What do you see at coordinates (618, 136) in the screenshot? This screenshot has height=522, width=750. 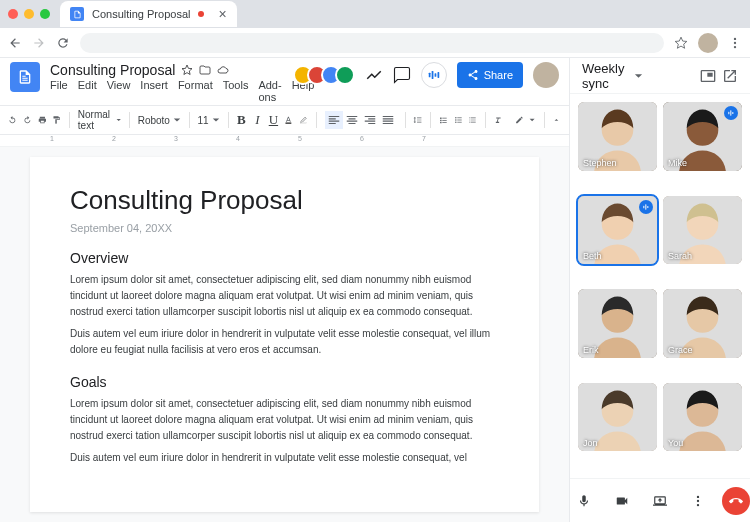 I see `participant-tile: Stephen` at bounding box center [618, 136].